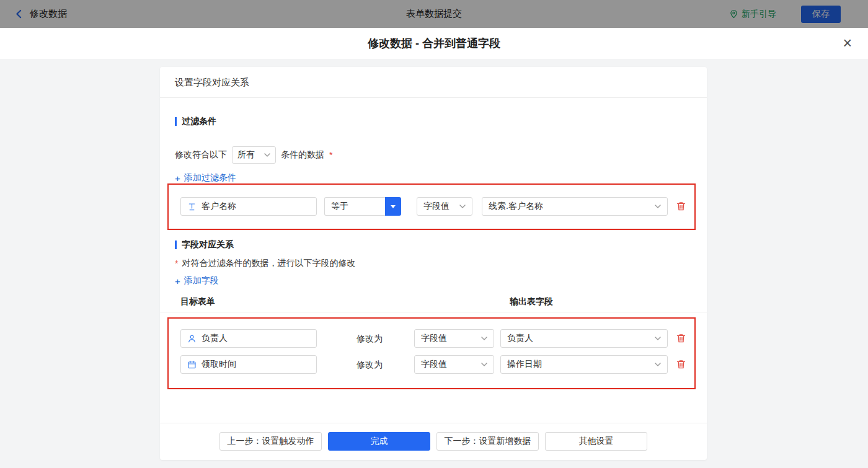 Image resolution: width=868 pixels, height=468 pixels. What do you see at coordinates (201, 155) in the screenshot?
I see `condition-prefix: 修改符合以下` at bounding box center [201, 155].